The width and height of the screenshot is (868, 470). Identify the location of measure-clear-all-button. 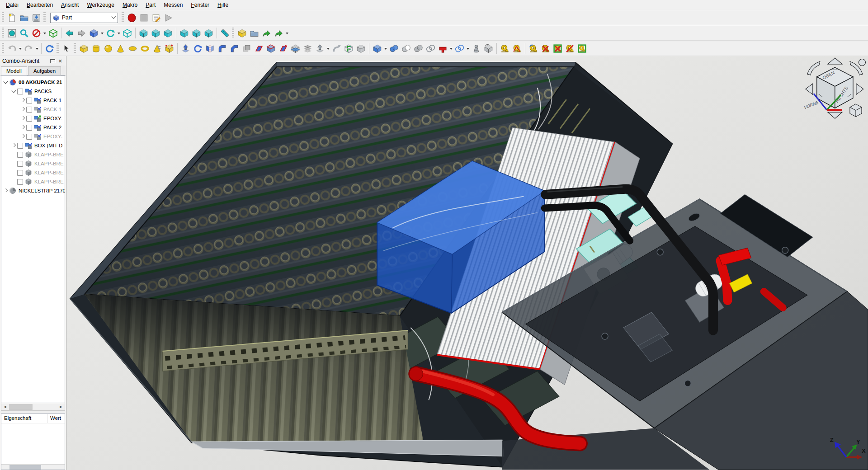
(545, 49).